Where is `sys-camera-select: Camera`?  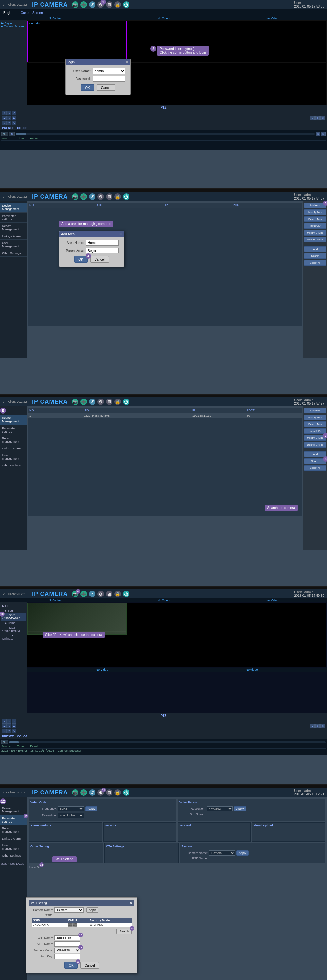
sys-camera-select: Camera is located at coordinates (222, 853).